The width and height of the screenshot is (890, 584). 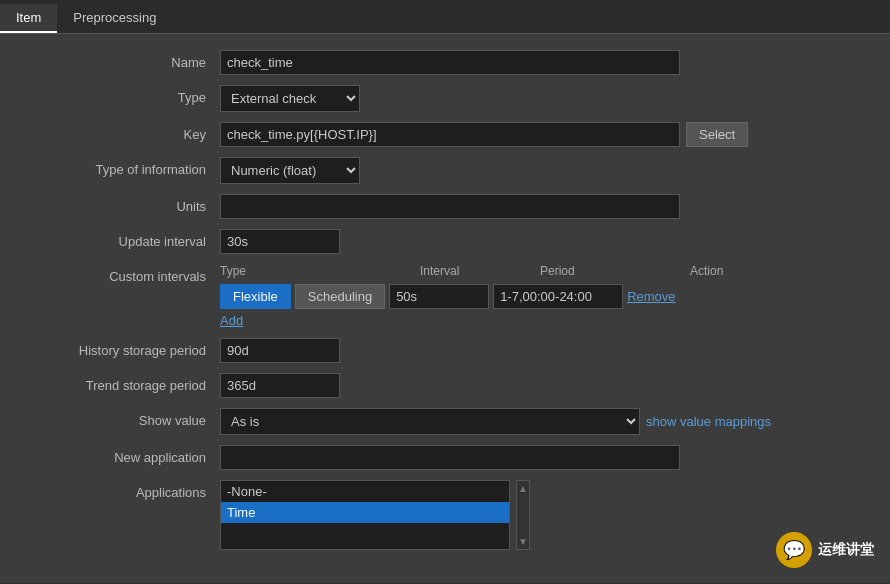 What do you see at coordinates (365, 515) in the screenshot?
I see `applications-listbox: -None- Time` at bounding box center [365, 515].